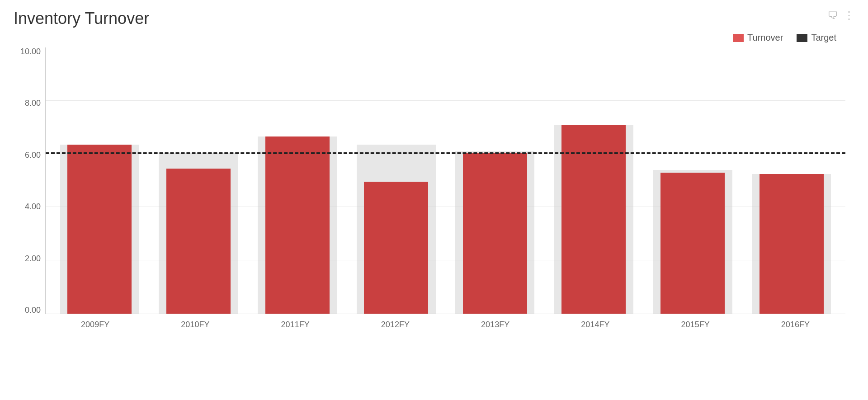 This screenshot has height=400, width=868. I want to click on y-axis-label: 2.00, so click(33, 259).